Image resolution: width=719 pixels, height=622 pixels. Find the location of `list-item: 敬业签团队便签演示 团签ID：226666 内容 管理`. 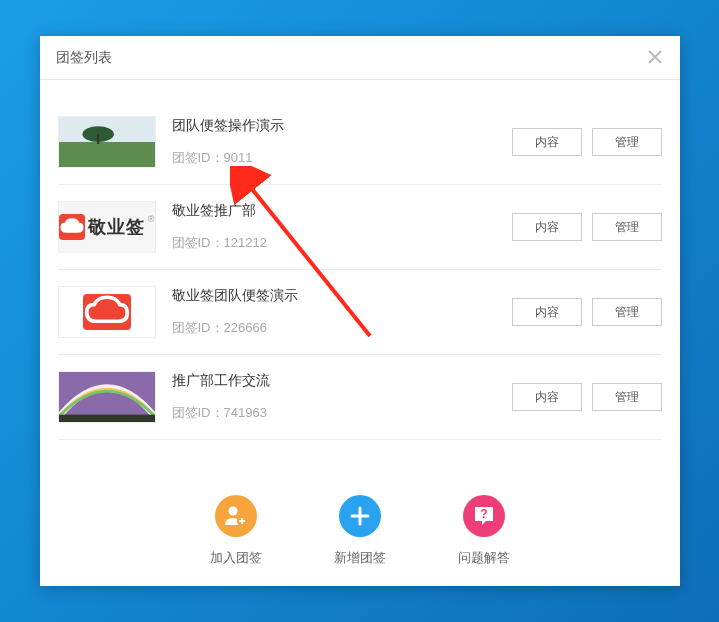

list-item: 敬业签团队便签演示 团签ID：226666 内容 管理 is located at coordinates (360, 312).